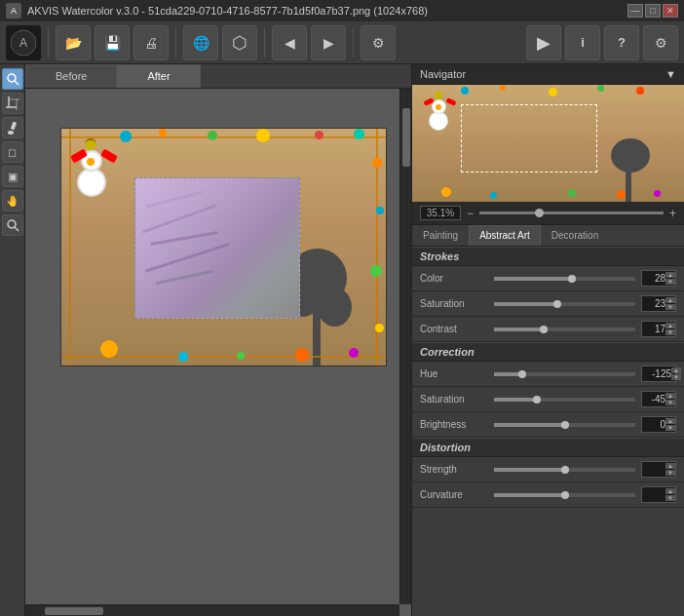 The image size is (684, 616). Describe the element at coordinates (240, 43) in the screenshot. I see `select-button: ⬡` at that location.